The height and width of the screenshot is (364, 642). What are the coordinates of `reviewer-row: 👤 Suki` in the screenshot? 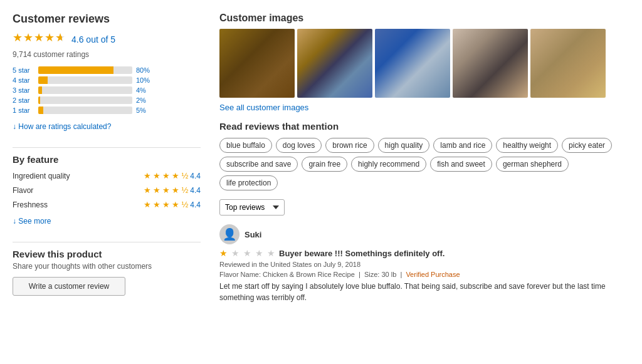 It's located at (424, 234).